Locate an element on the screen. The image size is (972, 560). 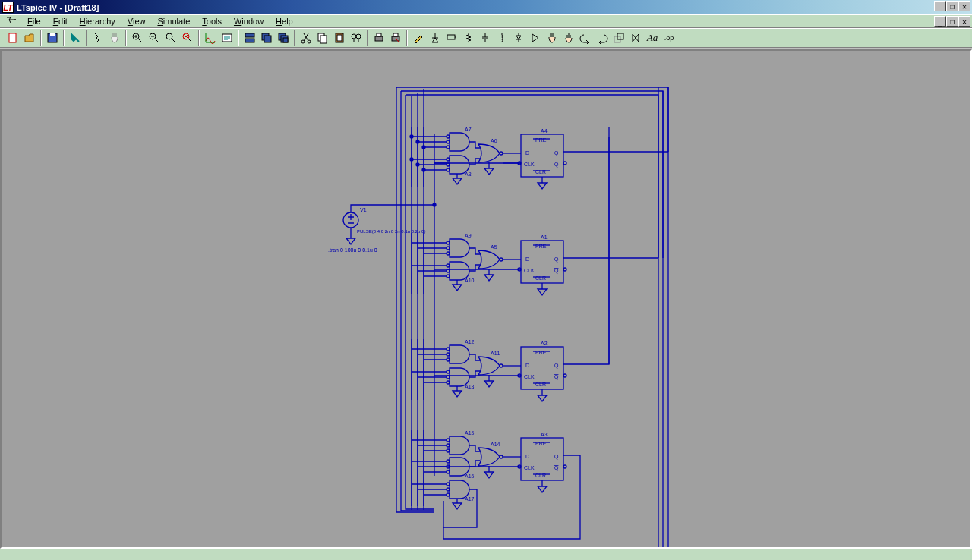
tb-resistor is located at coordinates (469, 38).